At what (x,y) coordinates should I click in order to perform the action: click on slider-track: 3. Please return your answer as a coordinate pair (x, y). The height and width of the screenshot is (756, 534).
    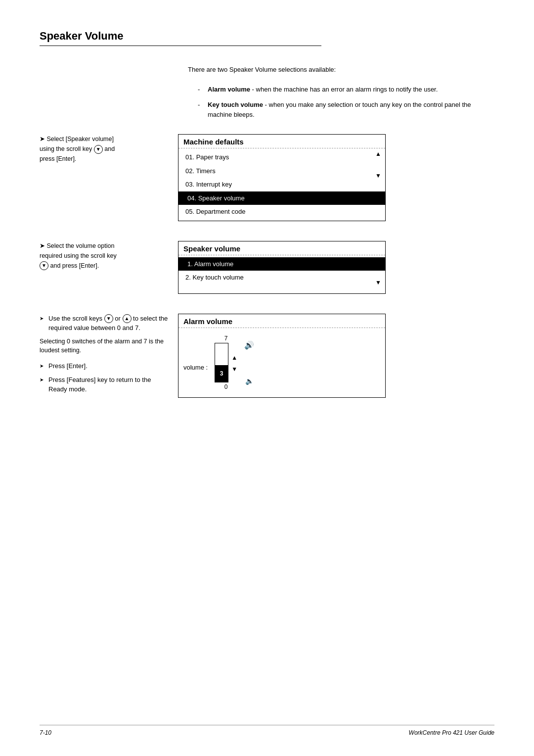
    Looking at the image, I should click on (222, 363).